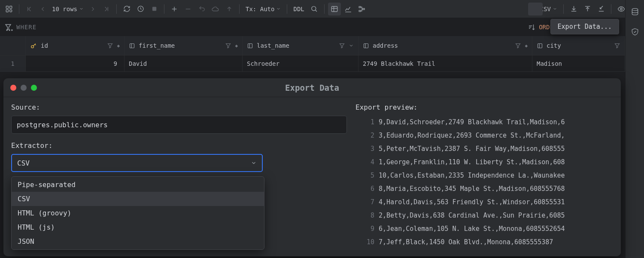  Describe the element at coordinates (635, 12) in the screenshot. I see `database-icon` at that location.